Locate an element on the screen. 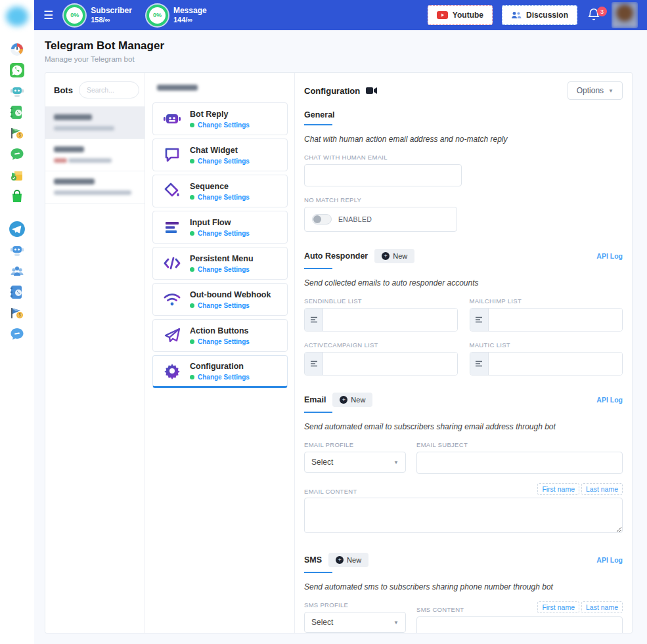 This screenshot has height=644, width=647. bot-list-item-selected is located at coordinates (95, 122).